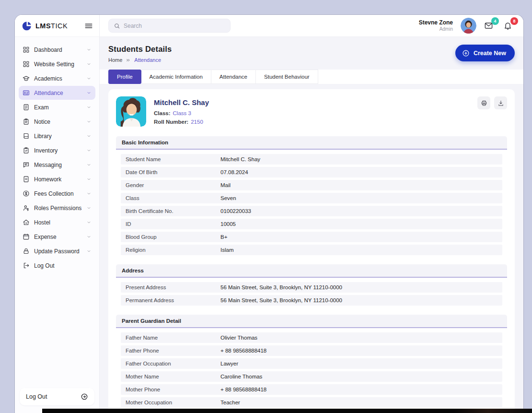 This screenshot has height=413, width=532. What do you see at coordinates (84, 397) in the screenshot?
I see `arrow-circle-right-icon` at bounding box center [84, 397].